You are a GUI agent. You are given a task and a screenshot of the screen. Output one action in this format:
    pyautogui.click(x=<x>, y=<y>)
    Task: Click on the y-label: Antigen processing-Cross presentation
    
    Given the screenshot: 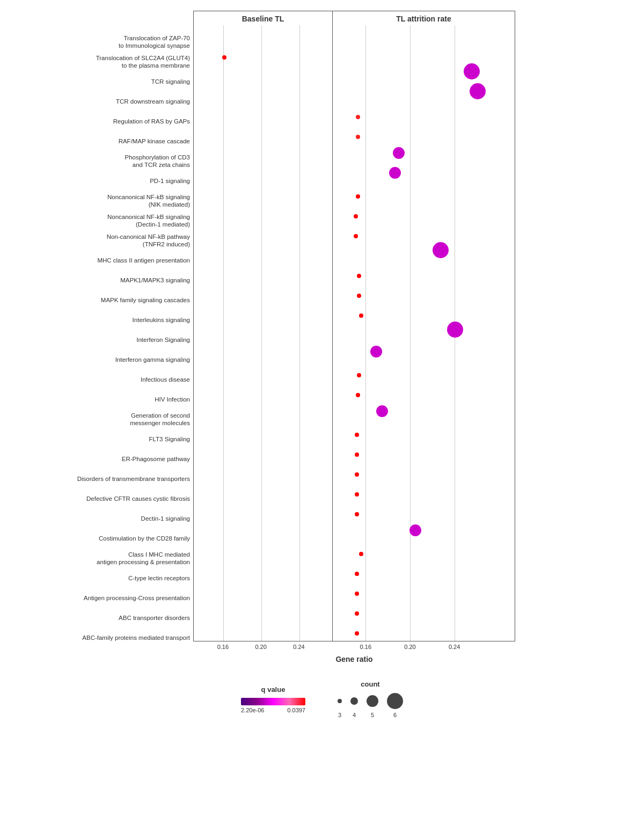 What is the action you would take?
    pyautogui.click(x=137, y=598)
    